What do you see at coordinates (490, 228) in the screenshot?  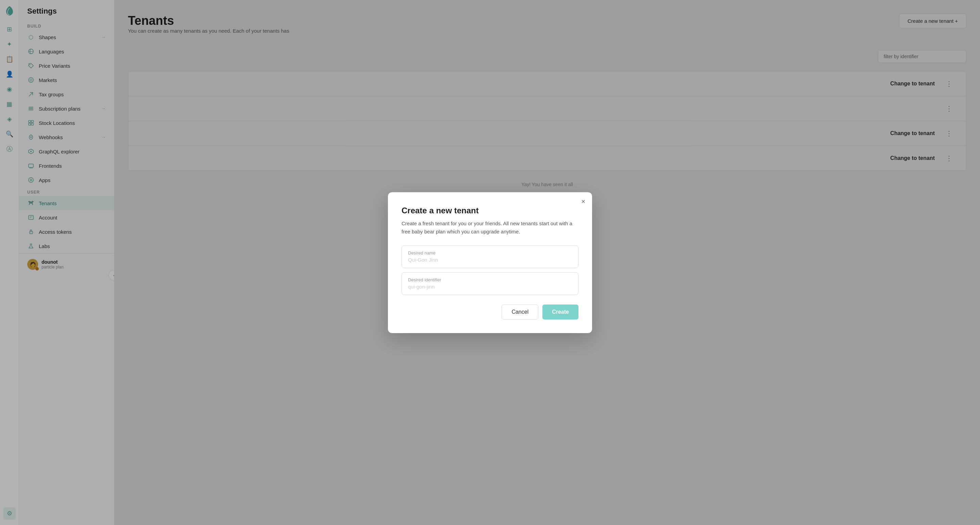 I see `modal-description: Create a fresh tenant for you or your fr…` at bounding box center [490, 228].